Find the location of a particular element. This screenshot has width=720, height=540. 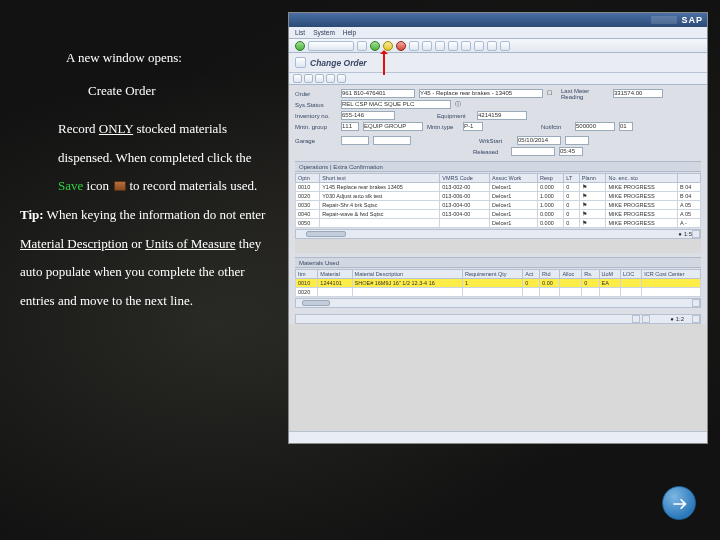

screen-title: Change Order is located at coordinates (338, 63).